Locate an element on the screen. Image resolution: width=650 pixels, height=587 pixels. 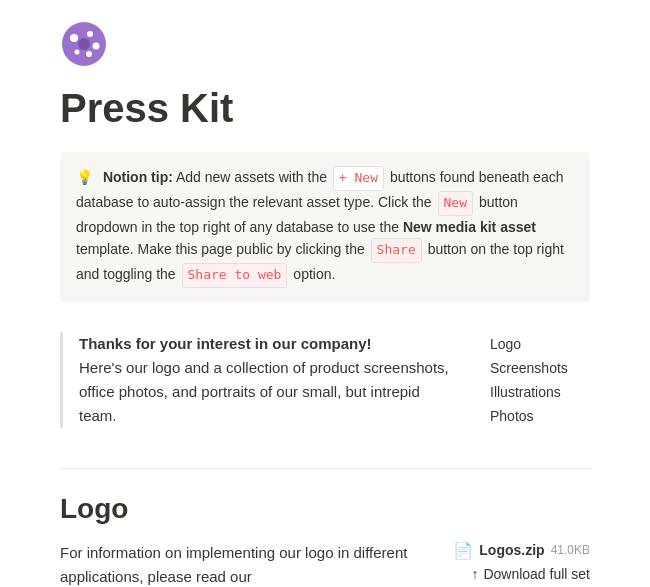
divider is located at coordinates (325, 468).